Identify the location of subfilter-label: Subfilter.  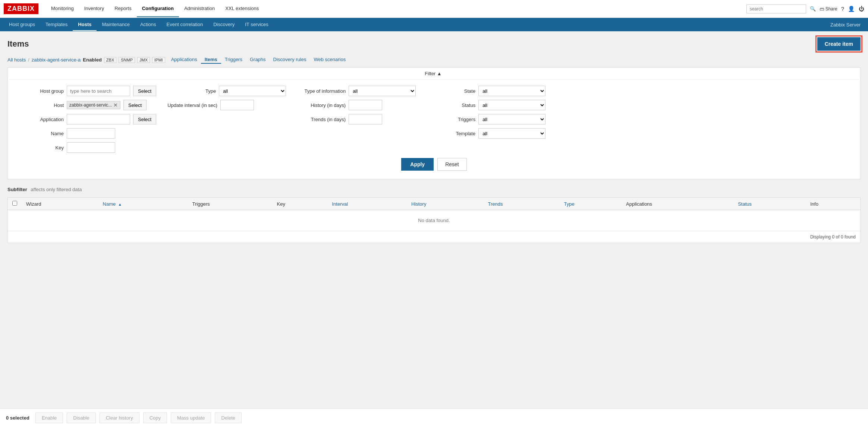
(17, 189).